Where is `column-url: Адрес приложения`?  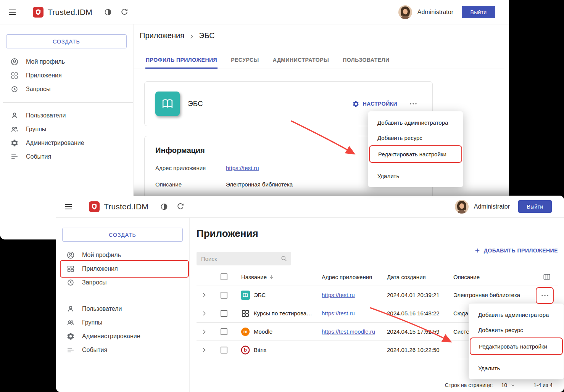
column-url: Адрес приложения is located at coordinates (350, 277).